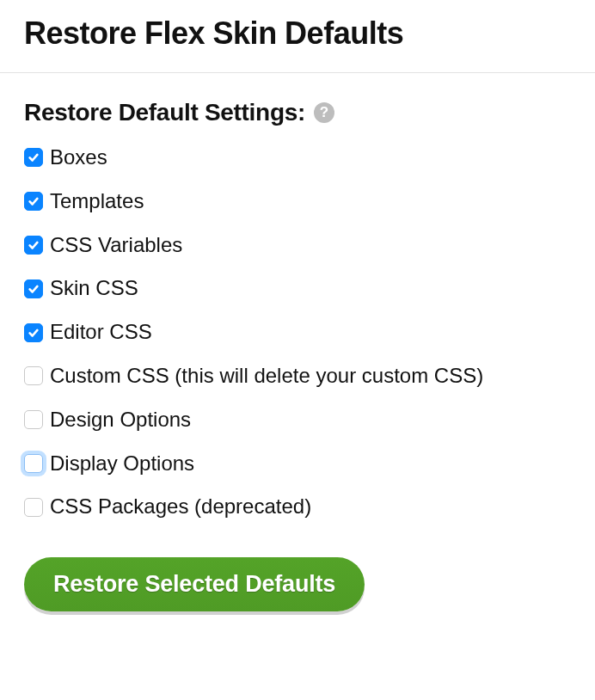  I want to click on option-row: CSS Variables, so click(298, 246).